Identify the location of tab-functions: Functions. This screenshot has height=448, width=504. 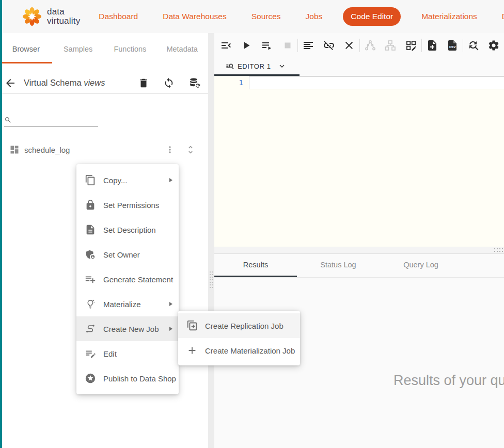
(130, 49).